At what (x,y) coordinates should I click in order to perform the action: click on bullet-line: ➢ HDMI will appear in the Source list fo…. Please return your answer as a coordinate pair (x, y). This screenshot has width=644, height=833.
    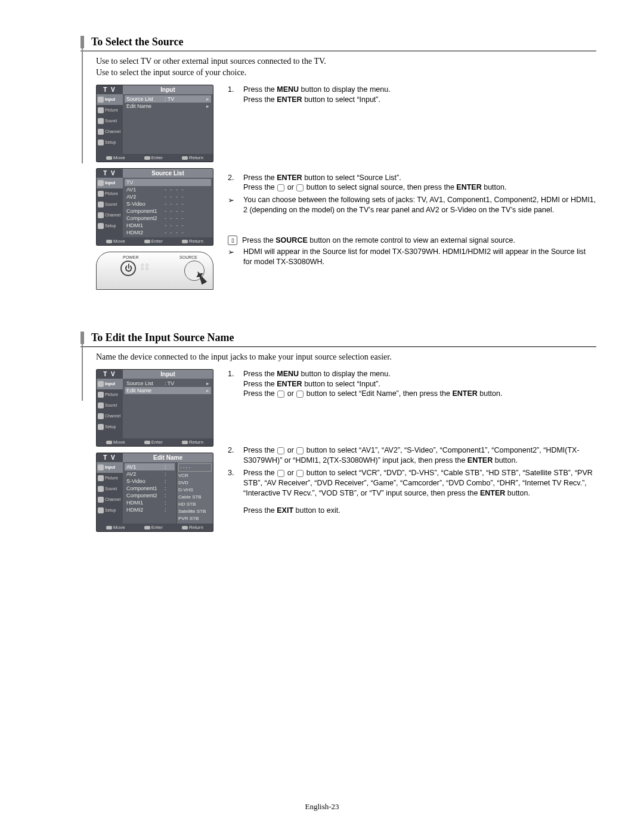
    Looking at the image, I should click on (412, 257).